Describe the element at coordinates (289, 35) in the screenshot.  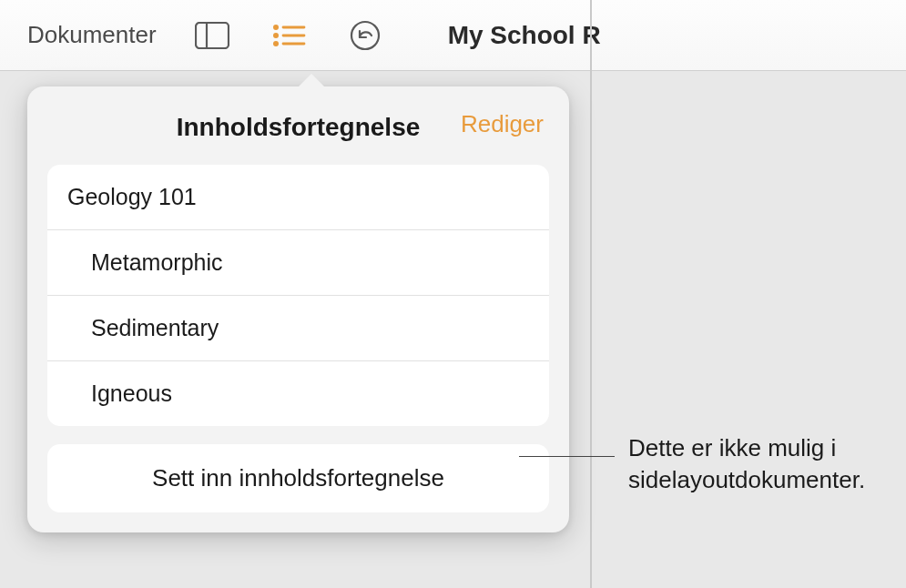
I see `list-bullets-icon` at that location.